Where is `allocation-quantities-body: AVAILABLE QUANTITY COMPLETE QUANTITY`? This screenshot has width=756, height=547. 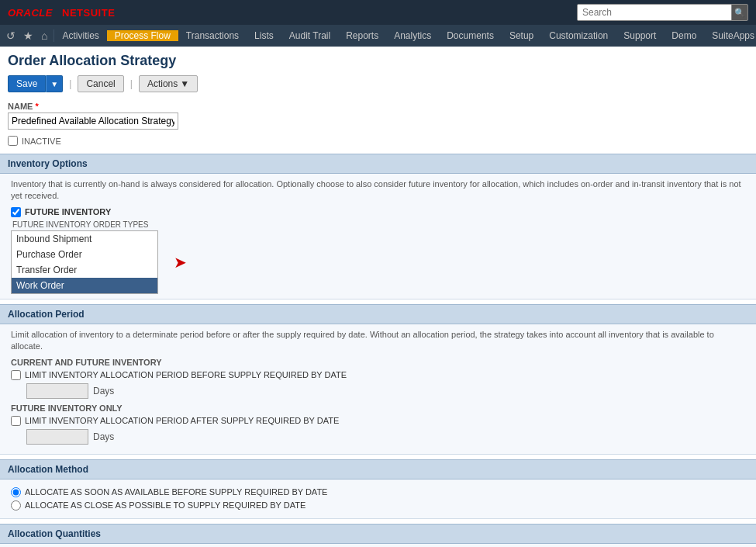
allocation-quantities-body: AVAILABLE QUANTITY COMPLETE QUANTITY is located at coordinates (378, 545).